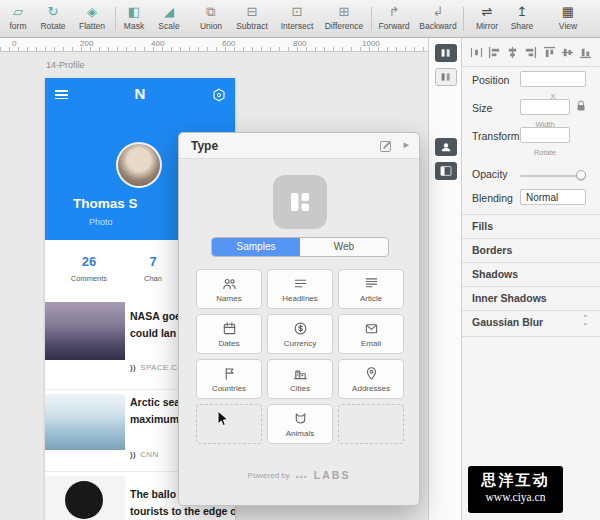 The image size is (600, 520). I want to click on align-center-horizontal-icon, so click(512, 52).